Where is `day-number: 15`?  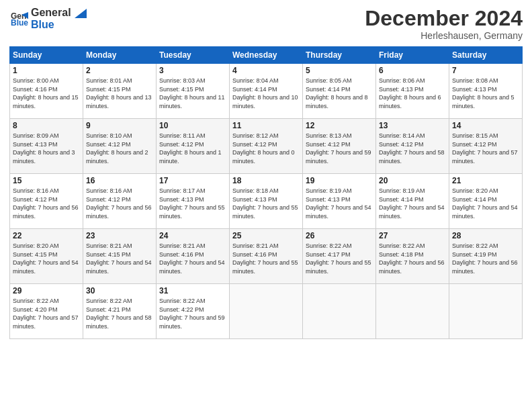
day-number: 15 is located at coordinates (46, 181).